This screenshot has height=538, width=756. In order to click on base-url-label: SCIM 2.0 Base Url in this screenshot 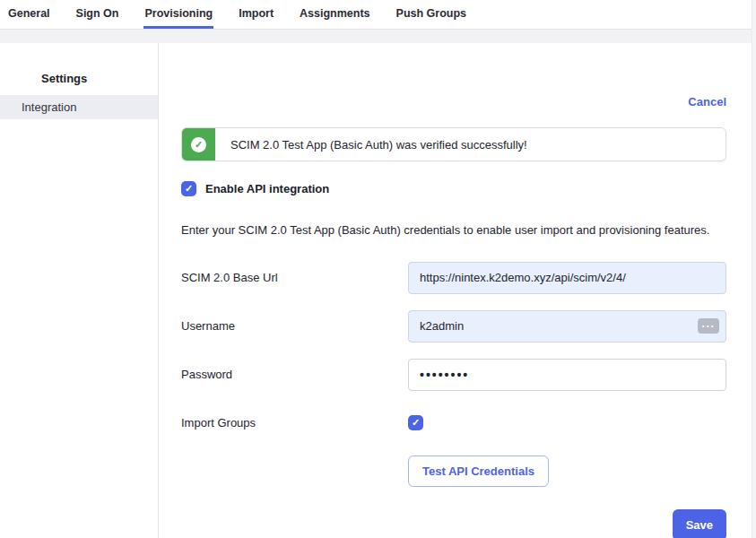, I will do `click(294, 278)`.